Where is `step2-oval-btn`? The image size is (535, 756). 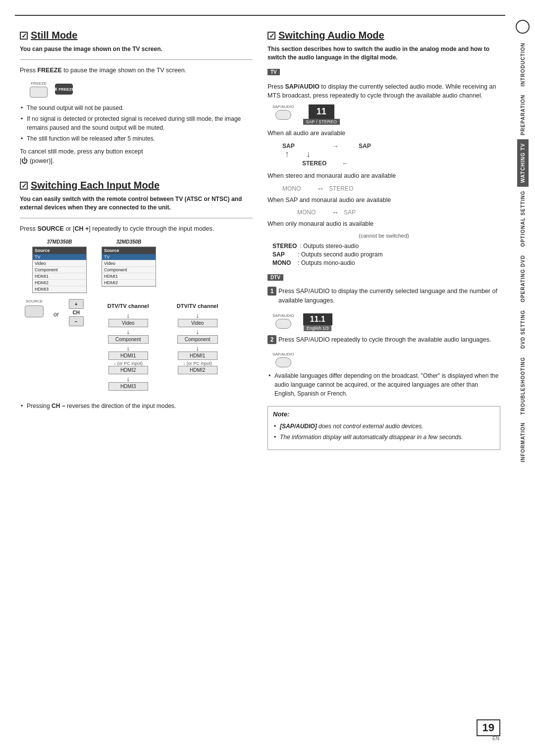
step2-oval-btn is located at coordinates (283, 362).